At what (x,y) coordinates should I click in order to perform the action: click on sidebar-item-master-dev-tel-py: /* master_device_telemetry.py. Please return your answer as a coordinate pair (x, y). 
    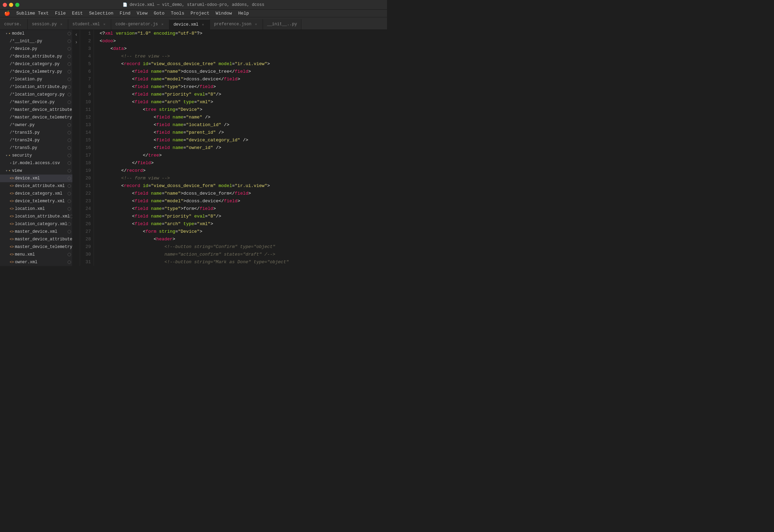
    Looking at the image, I should click on (36, 117).